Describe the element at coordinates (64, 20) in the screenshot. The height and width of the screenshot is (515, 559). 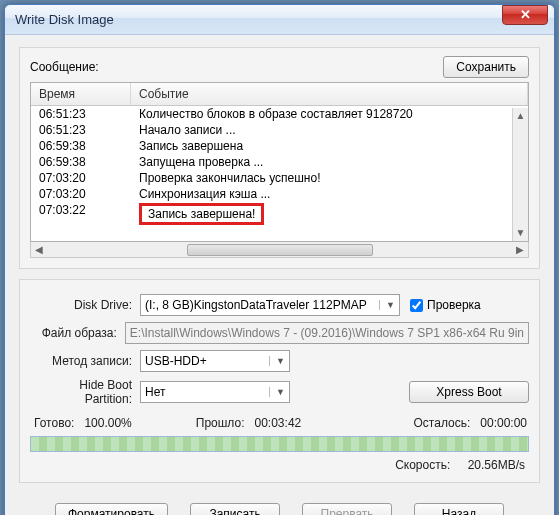
I see `window-title: Write Disk Image` at that location.